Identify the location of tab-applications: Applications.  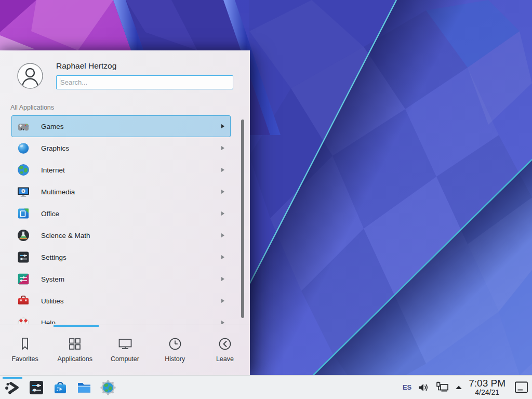
(75, 350).